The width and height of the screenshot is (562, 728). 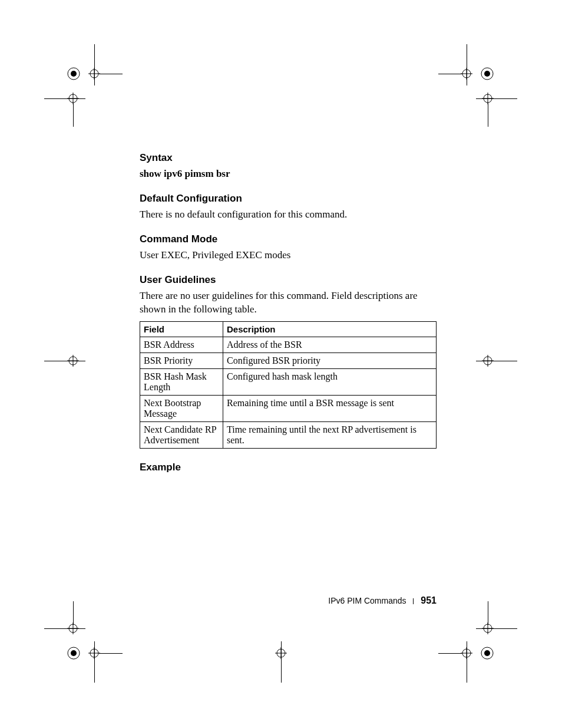 What do you see at coordinates (289, 408) in the screenshot?
I see `table-row: Next Bootstrap Message Remaining time un…` at bounding box center [289, 408].